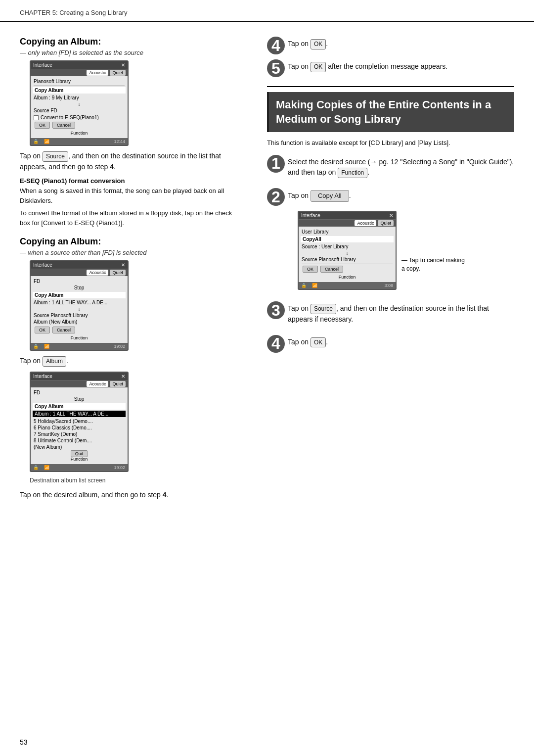 The height and width of the screenshot is (756, 534). I want to click on screen4-close: ✕, so click(391, 216).